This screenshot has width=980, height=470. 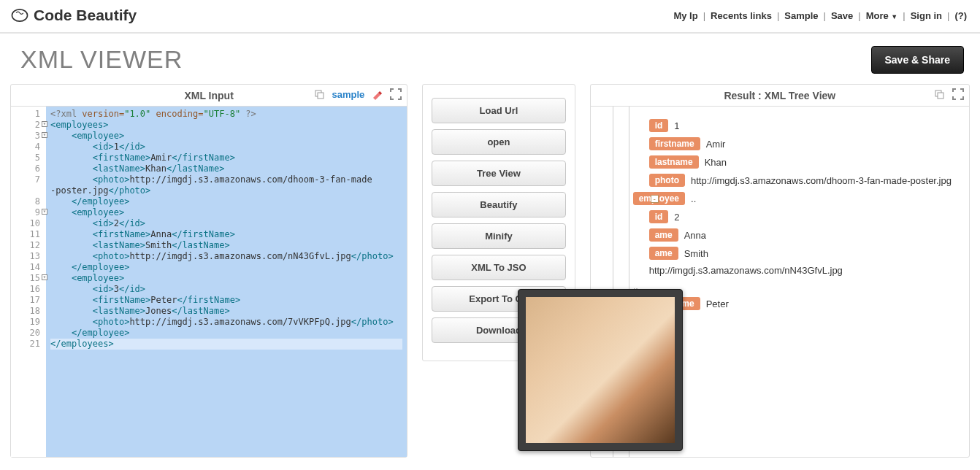 I want to click on action-open: open, so click(x=498, y=142).